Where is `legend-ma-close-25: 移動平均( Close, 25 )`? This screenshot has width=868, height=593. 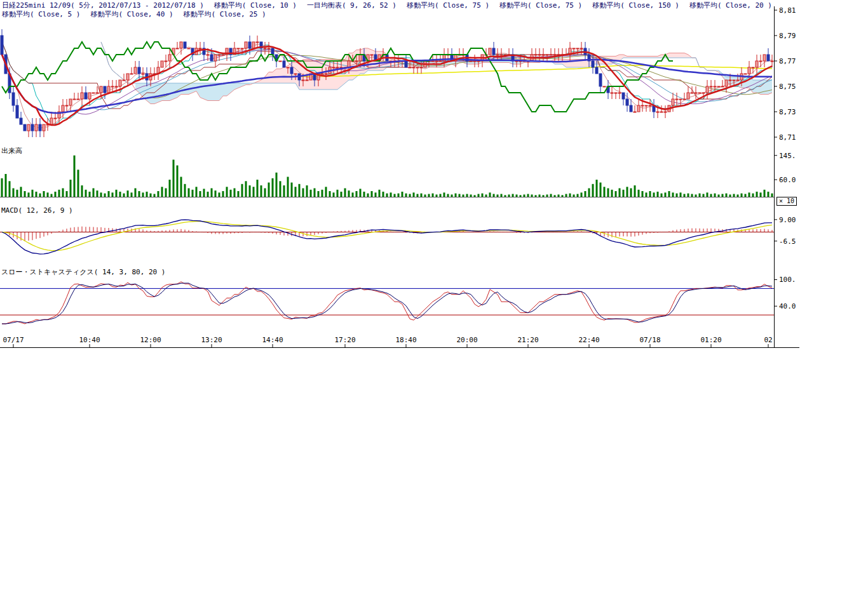 legend-ma-close-25: 移動平均( Close, 25 ) is located at coordinates (225, 14).